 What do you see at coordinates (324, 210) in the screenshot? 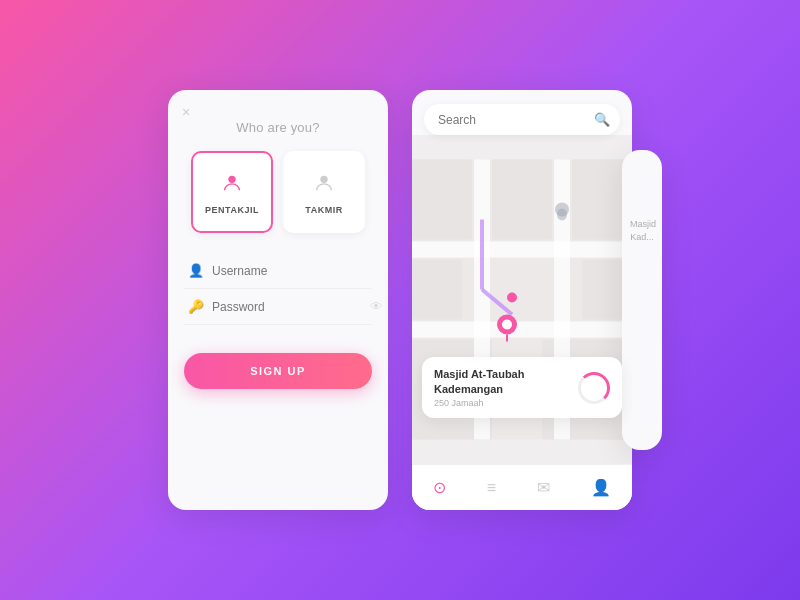
I see `takmir-label: TAKMIR` at bounding box center [324, 210].